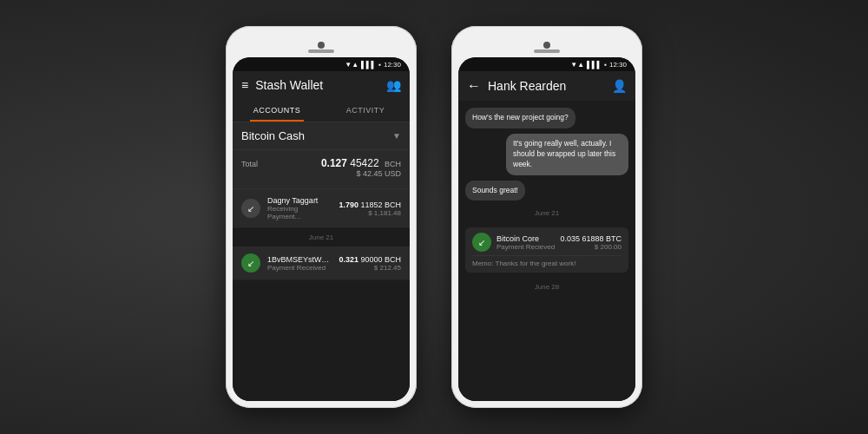  Describe the element at coordinates (482, 242) in the screenshot. I see `chat-tx-icon: ↙` at that location.